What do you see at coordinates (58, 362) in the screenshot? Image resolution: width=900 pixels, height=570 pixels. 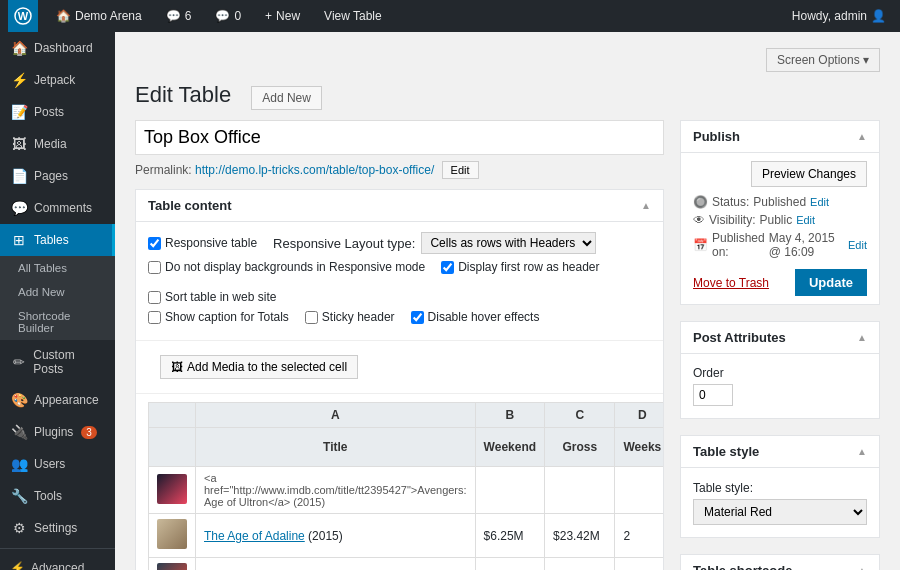 I see `sidebar-item-custom-posts: ✏ Custom Posts` at bounding box center [58, 362].